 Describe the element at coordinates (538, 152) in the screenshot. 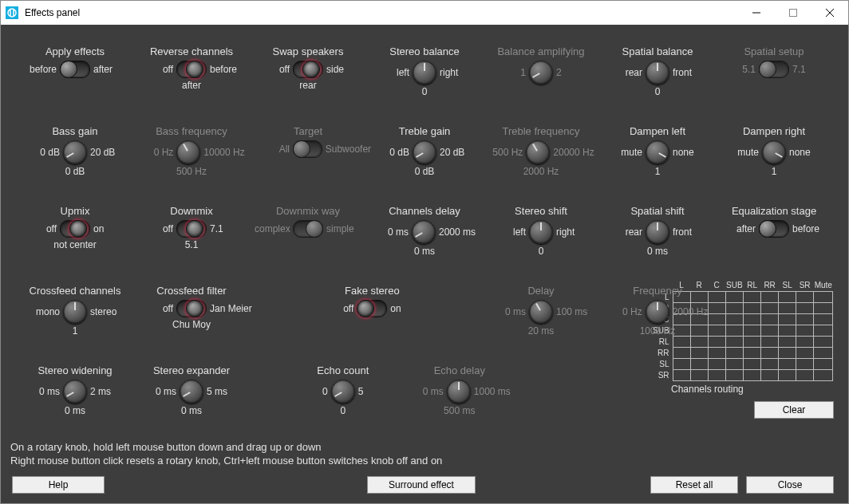

I see `treble-freq-knob` at that location.